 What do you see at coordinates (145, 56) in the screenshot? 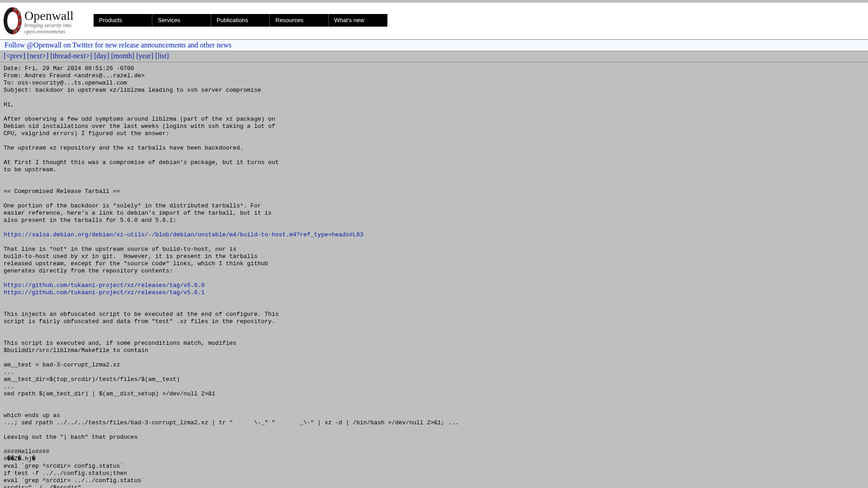
I see `nav-year: [year]` at bounding box center [145, 56].